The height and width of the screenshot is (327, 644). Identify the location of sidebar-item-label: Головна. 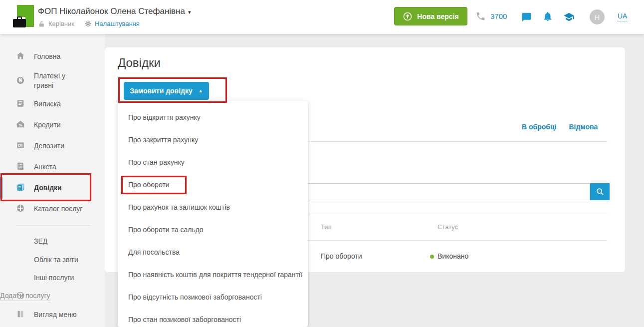
(47, 57).